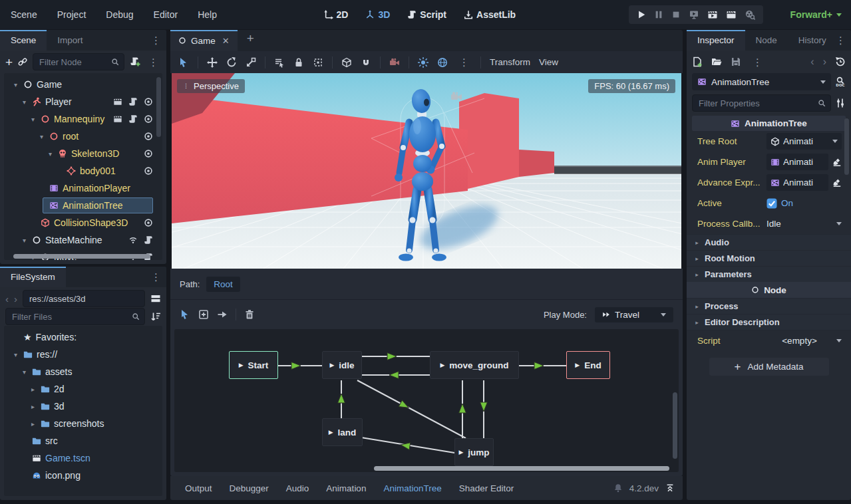  I want to click on state-node-move-ground: ▶move_ground, so click(474, 365).